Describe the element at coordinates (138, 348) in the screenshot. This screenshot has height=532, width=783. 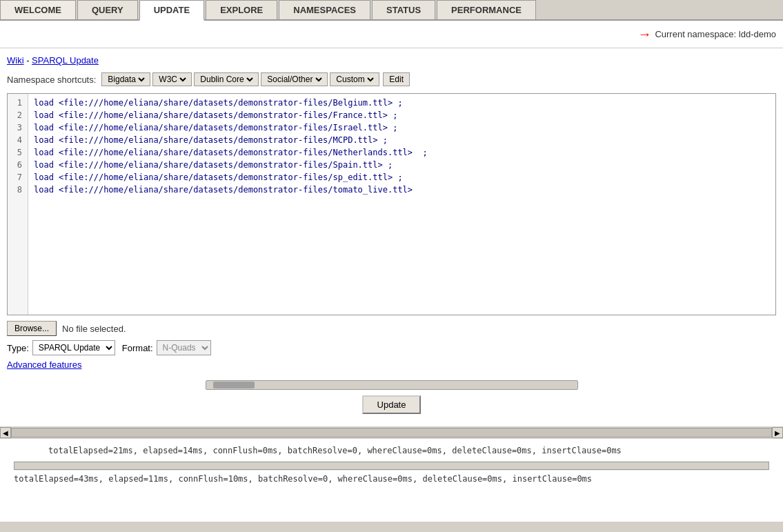
I see `format-label: Format:` at that location.